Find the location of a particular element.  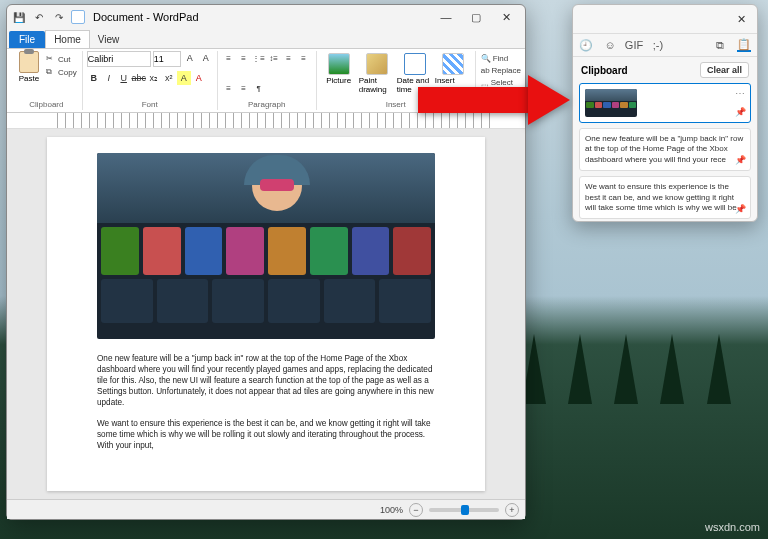

paragraph-1: One new feature will be a "jump back in"… is located at coordinates (266, 380).